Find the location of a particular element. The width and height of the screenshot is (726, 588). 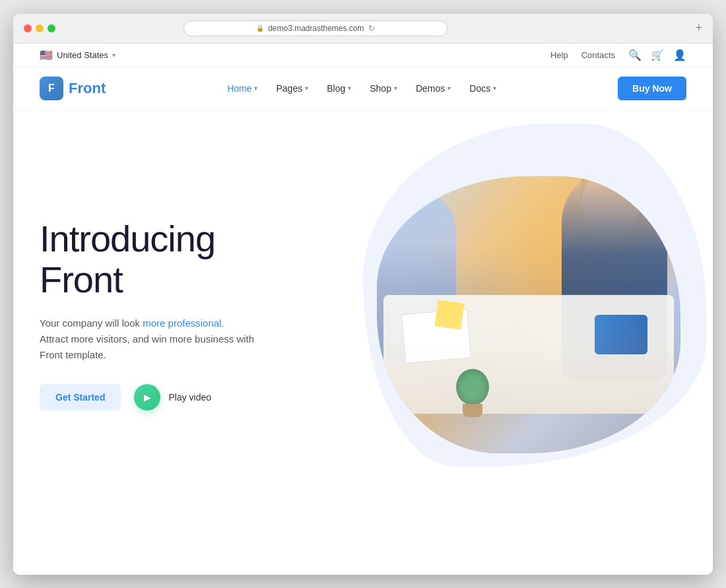

refresh-icon: ↻ is located at coordinates (372, 28).